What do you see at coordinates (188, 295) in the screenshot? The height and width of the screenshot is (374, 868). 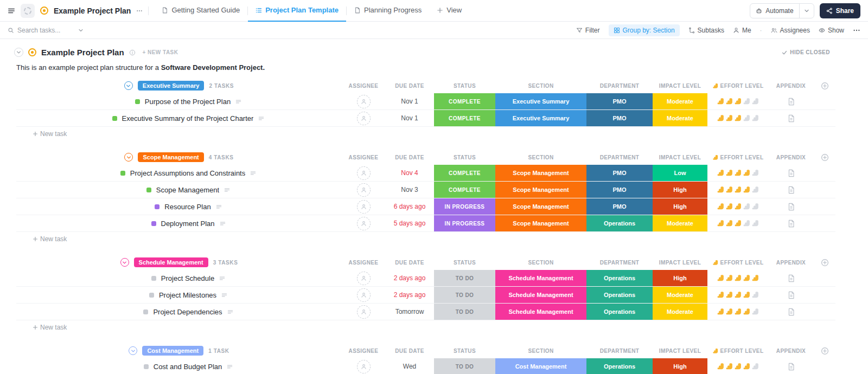 I see `task-name: Project Milestones` at bounding box center [188, 295].